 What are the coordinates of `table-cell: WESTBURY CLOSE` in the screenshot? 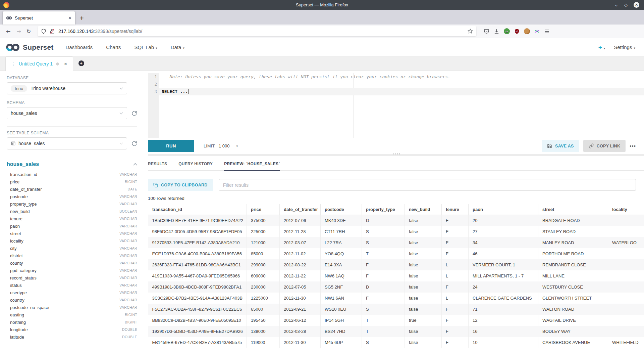 It's located at (573, 287).